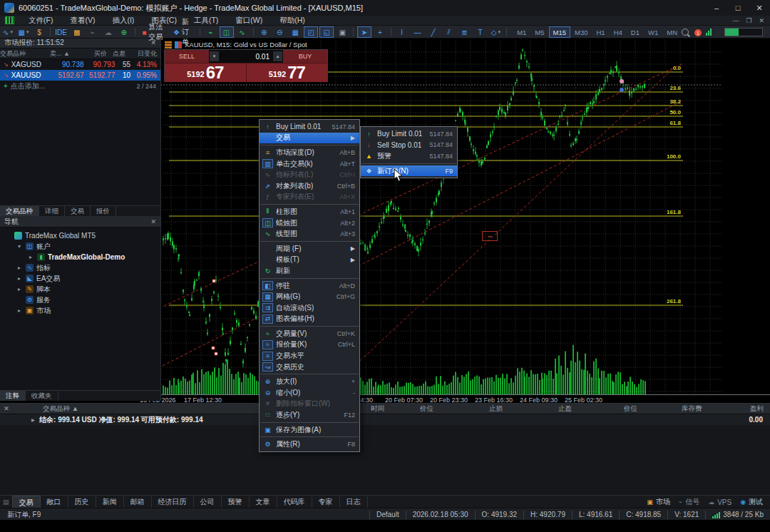 The height and width of the screenshot is (532, 770). I want to click on sell-price: 5192 67, so click(205, 73).